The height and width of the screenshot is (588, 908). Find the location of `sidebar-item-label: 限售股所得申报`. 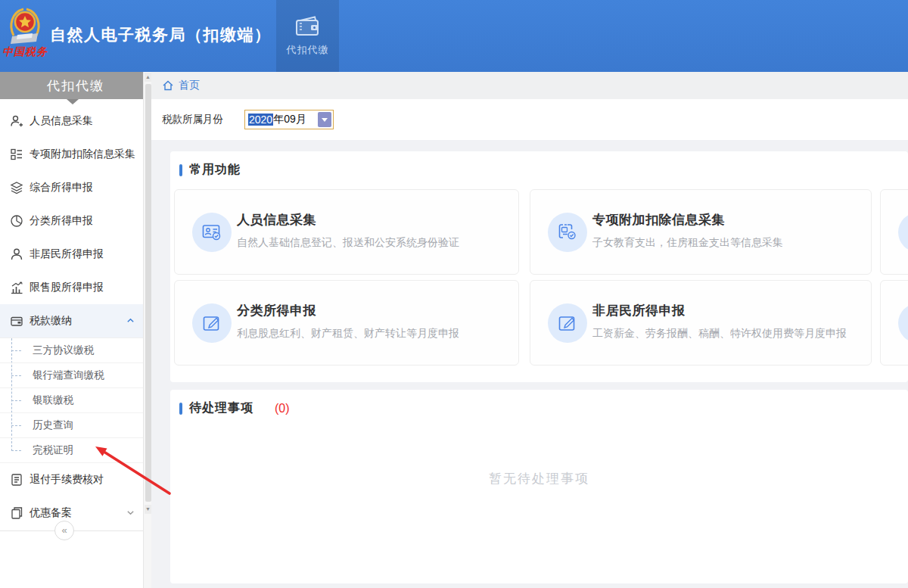

sidebar-item-label: 限售股所得申报 is located at coordinates (67, 288).